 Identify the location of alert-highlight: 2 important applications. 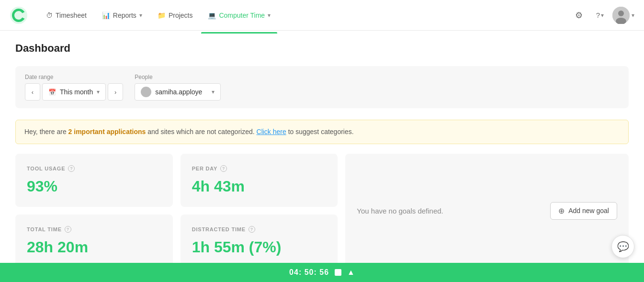
(107, 132).